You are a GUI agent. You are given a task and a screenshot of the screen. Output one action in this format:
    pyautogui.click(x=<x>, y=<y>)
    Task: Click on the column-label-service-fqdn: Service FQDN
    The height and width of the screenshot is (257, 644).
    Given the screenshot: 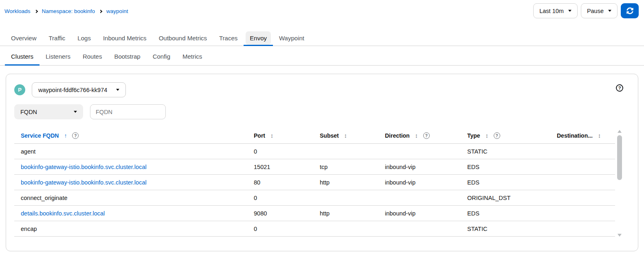 What is the action you would take?
    pyautogui.click(x=40, y=136)
    